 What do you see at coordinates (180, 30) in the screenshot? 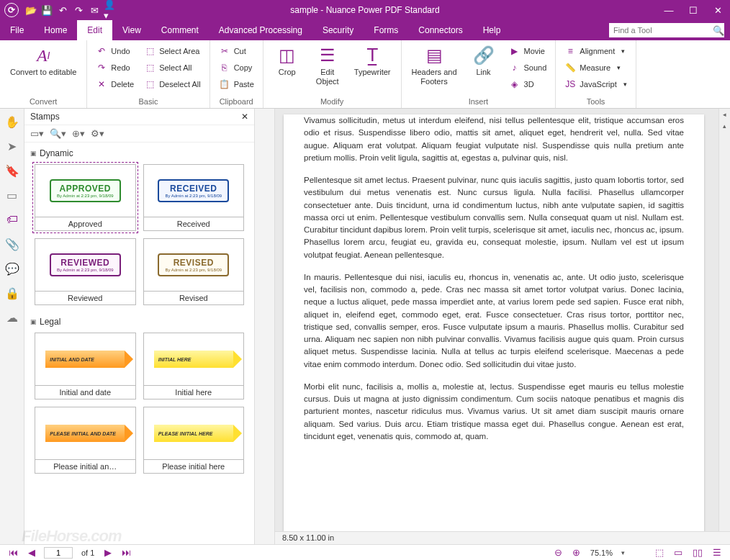
I see `menu-comment: Comment` at bounding box center [180, 30].